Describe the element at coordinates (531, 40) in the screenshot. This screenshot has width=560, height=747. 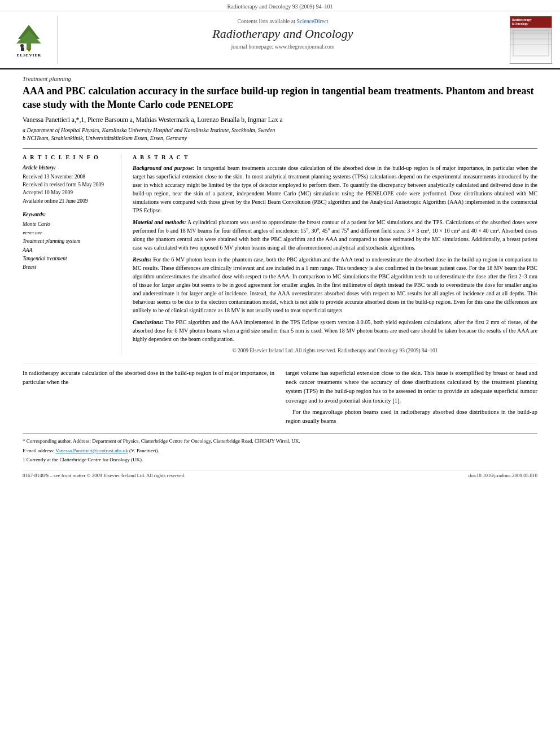
I see `journal-cover: Radiotherapy&Oncology` at that location.